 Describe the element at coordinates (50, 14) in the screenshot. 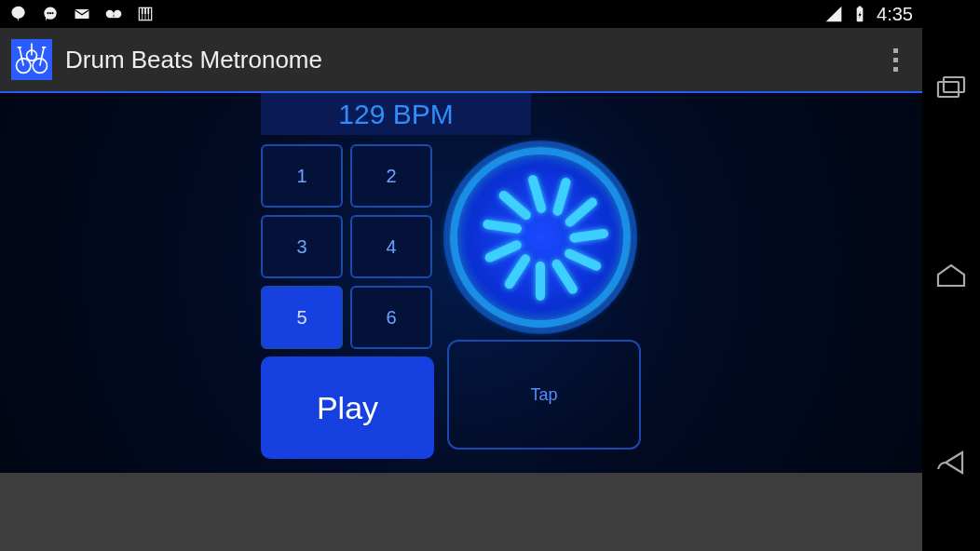

I see `chat-icon` at that location.